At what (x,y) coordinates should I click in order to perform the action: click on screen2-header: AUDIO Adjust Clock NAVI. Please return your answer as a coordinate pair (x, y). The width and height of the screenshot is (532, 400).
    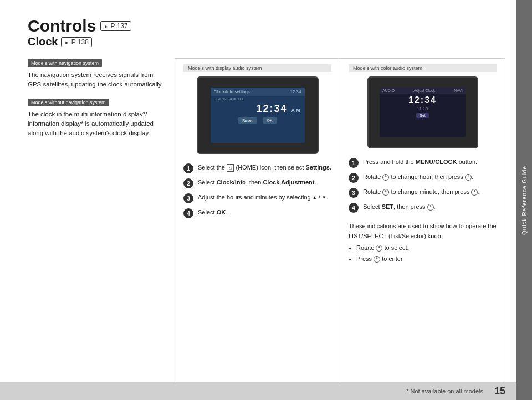
    Looking at the image, I should click on (422, 91).